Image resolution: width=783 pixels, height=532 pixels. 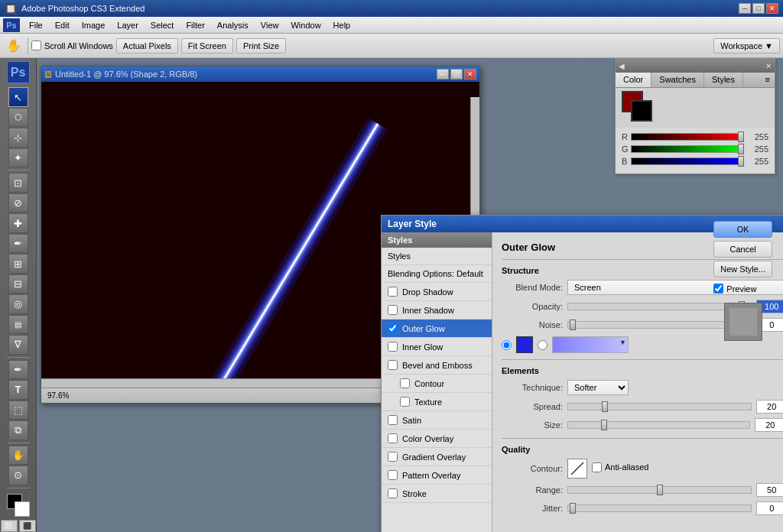 I want to click on range-slider-thumb, so click(x=660, y=490).